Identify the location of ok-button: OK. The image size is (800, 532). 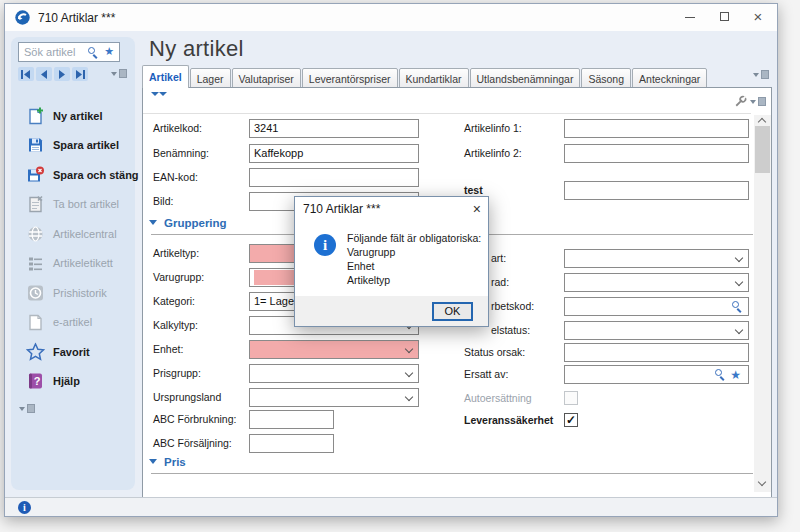
(452, 312).